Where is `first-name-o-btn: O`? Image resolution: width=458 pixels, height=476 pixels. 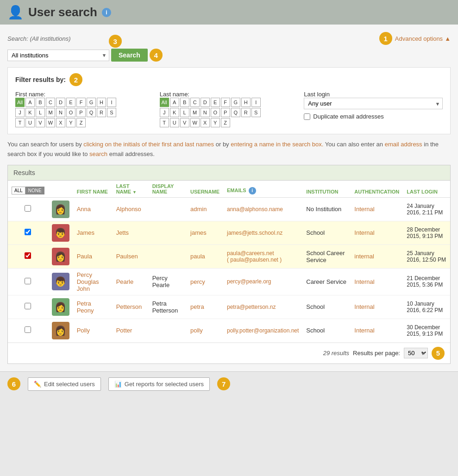 first-name-o-btn: O is located at coordinates (71, 113).